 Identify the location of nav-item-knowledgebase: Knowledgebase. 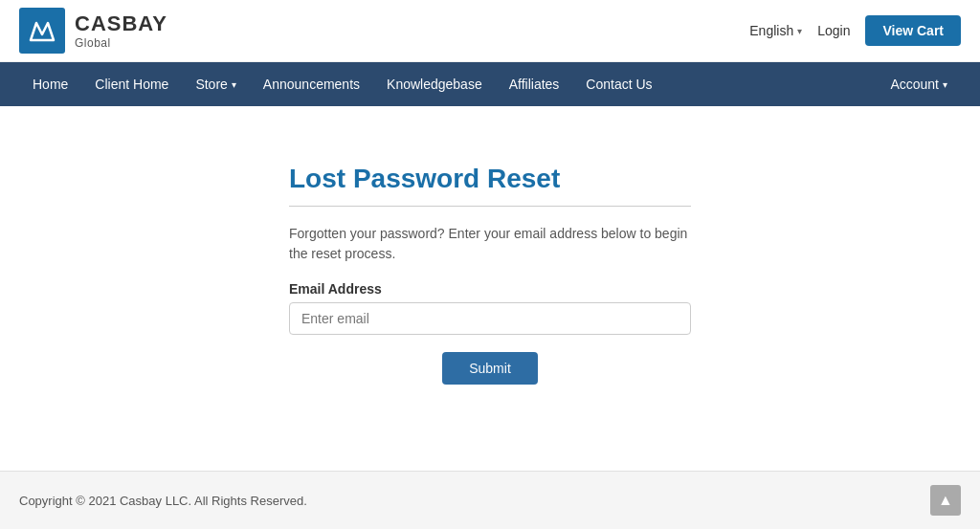
(434, 84).